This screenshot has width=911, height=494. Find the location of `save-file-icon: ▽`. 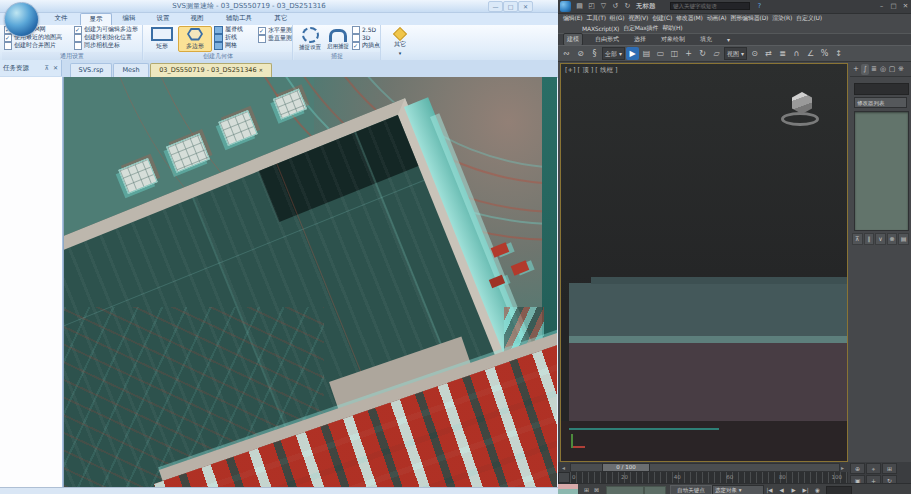

save-file-icon: ▽ is located at coordinates (604, 6).